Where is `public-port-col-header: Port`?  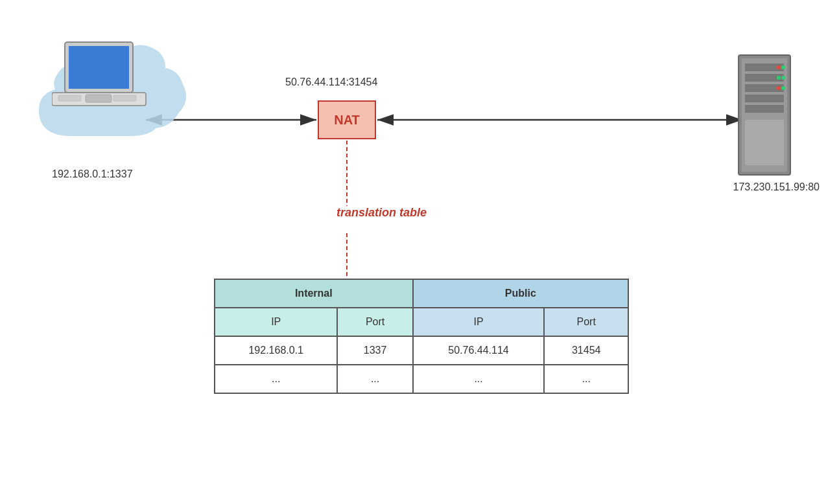 public-port-col-header: Port is located at coordinates (586, 322).